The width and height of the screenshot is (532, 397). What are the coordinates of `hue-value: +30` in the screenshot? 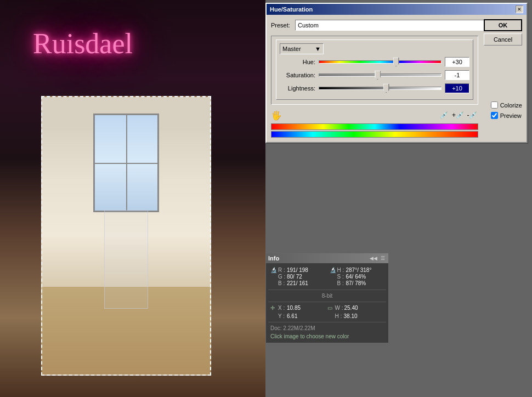 It's located at (457, 62).